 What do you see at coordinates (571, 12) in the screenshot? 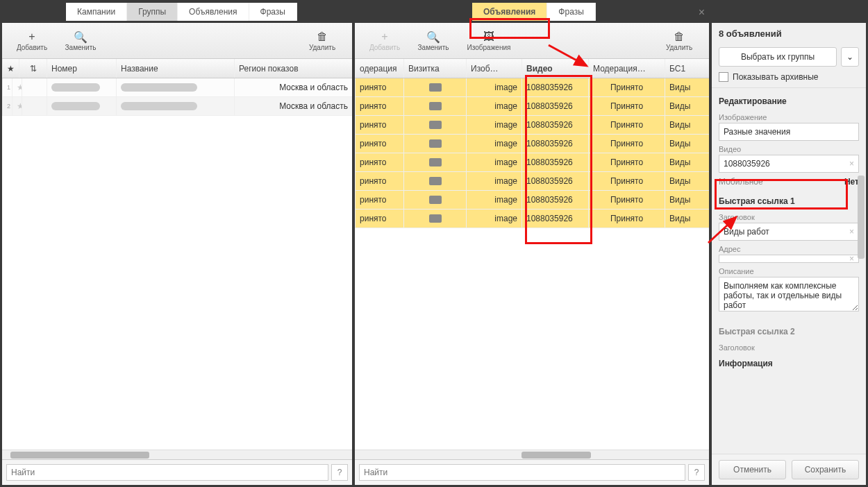
I see `tab-phrases-right: Фразы` at bounding box center [571, 12].